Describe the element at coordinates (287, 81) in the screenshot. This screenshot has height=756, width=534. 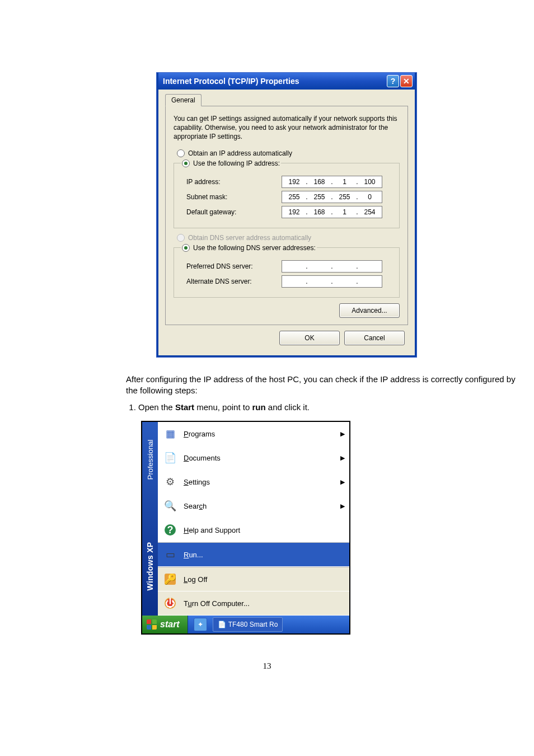
I see `titlebar: Internet Protocol (TCP/IP) Properties ? …` at that location.